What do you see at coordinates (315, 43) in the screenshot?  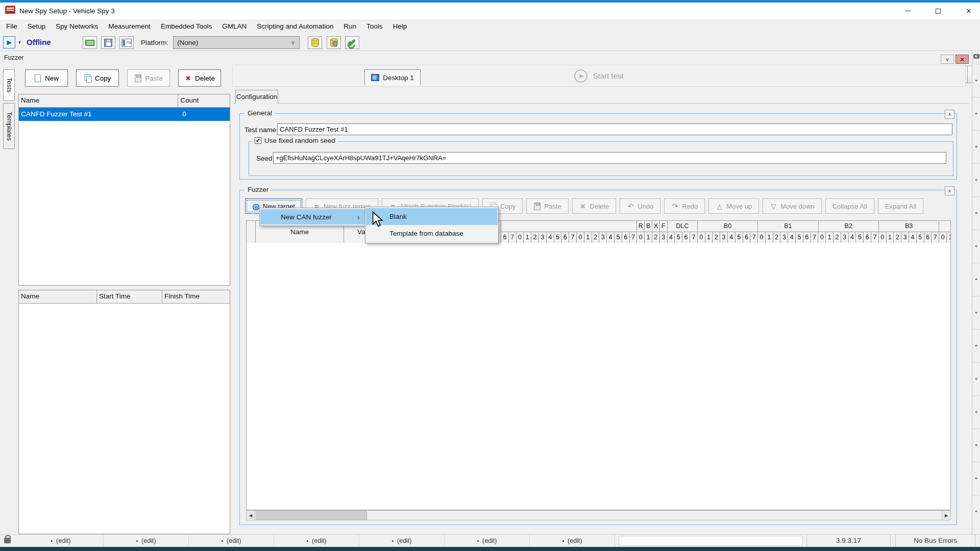 I see `database-button` at bounding box center [315, 43].